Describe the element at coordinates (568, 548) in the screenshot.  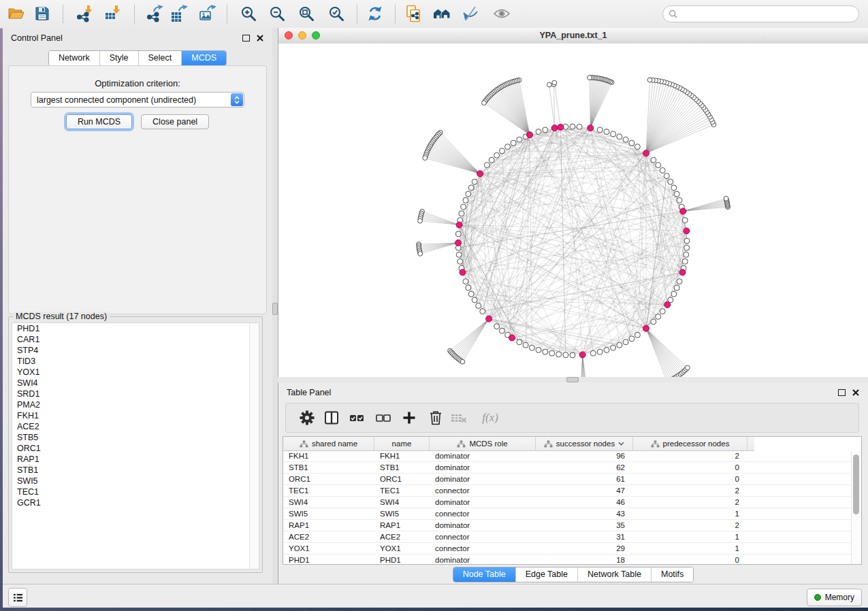
I see `table-row: YOX1YOX1connector291` at that location.